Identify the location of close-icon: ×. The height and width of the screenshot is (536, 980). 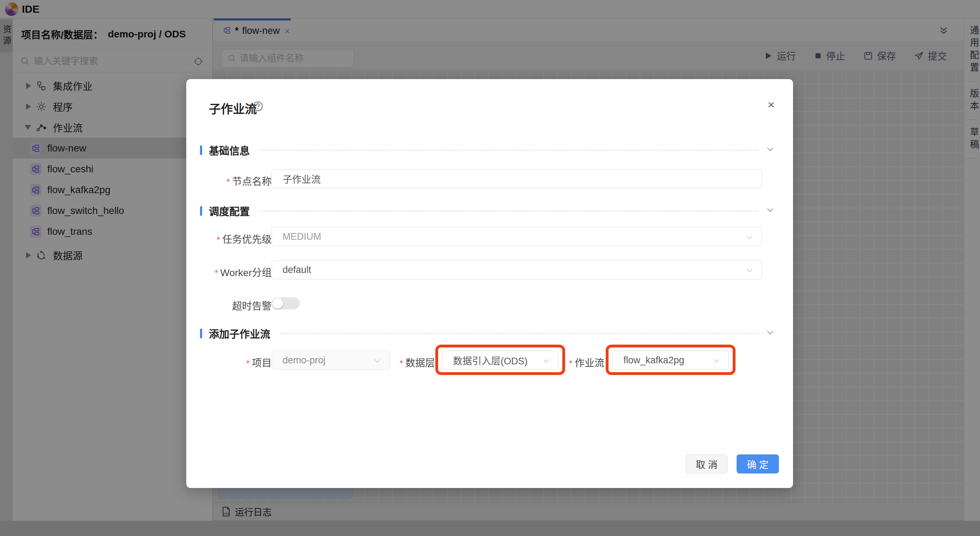
(771, 104).